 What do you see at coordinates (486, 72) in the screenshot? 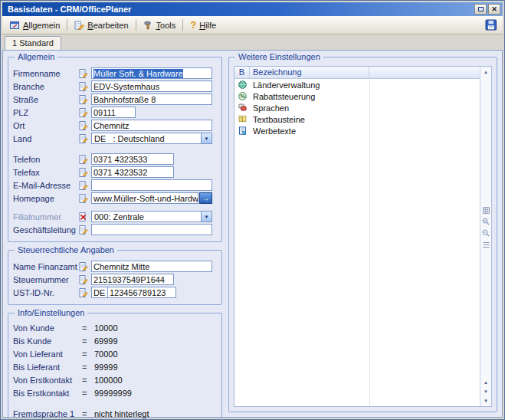
I see `scroll-up-icon: ▲` at bounding box center [486, 72].